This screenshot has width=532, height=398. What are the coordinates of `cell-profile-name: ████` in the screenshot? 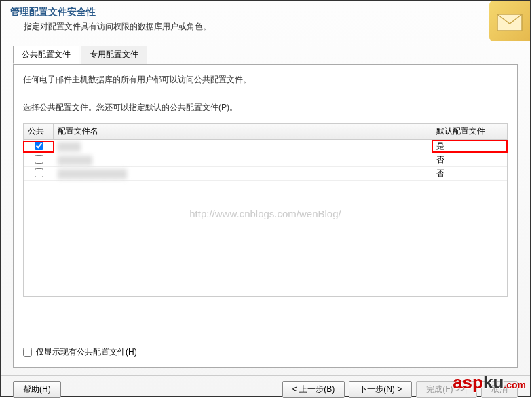 It's located at (243, 147).